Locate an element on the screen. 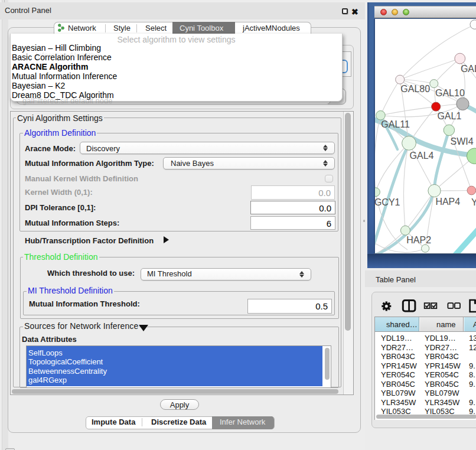 This screenshot has width=476, height=450. svg-text: Y is located at coordinates (474, 202).